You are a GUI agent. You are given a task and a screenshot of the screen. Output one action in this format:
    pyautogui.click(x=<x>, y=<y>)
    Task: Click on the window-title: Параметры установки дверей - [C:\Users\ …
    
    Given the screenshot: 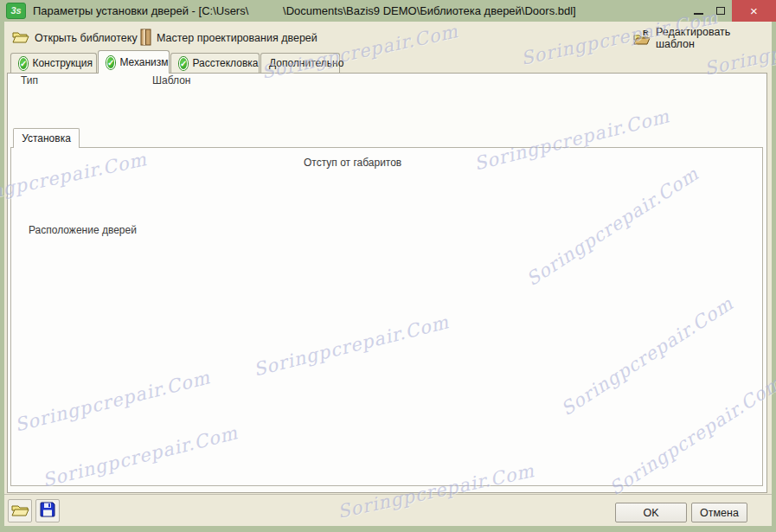 What is the action you would take?
    pyautogui.click(x=305, y=10)
    